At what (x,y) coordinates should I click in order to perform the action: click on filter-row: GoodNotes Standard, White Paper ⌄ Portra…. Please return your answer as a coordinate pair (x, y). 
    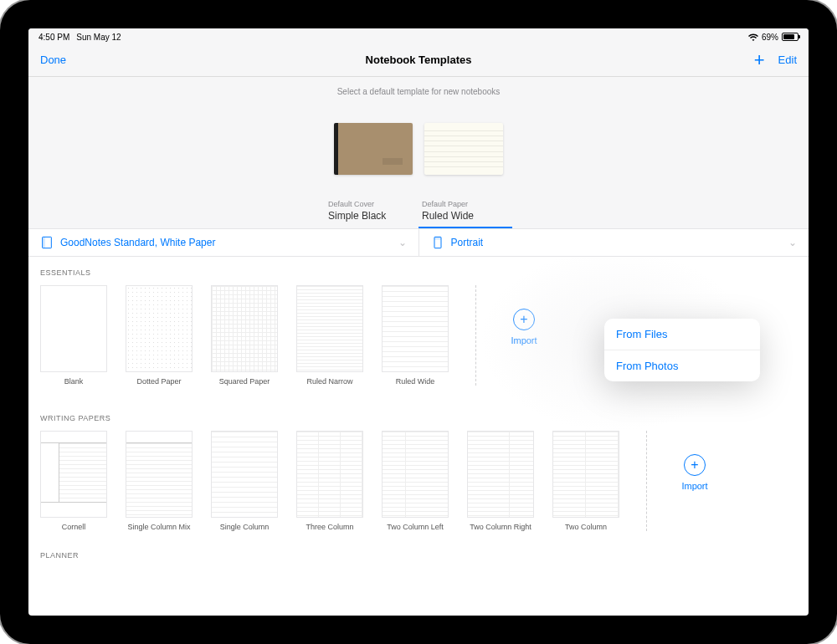
    Looking at the image, I should click on (418, 243).